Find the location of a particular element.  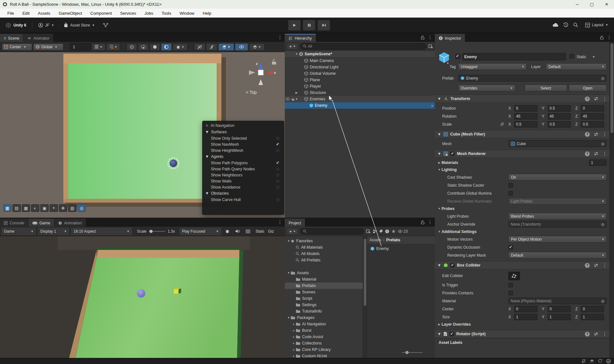

nav-section-surfaces: ▼Surfaces is located at coordinates (243, 132).